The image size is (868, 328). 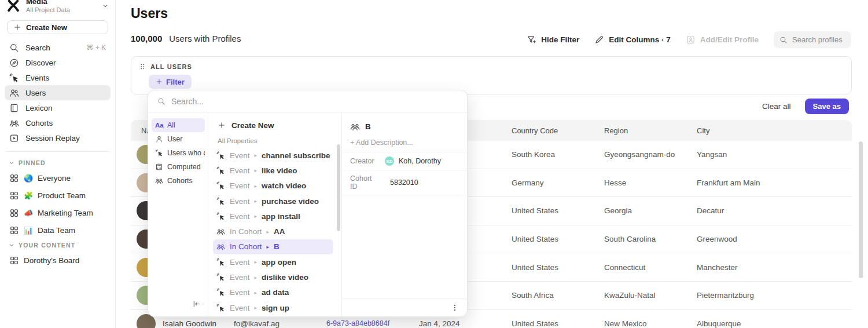 I want to click on board-label: Product Team, so click(x=61, y=196).